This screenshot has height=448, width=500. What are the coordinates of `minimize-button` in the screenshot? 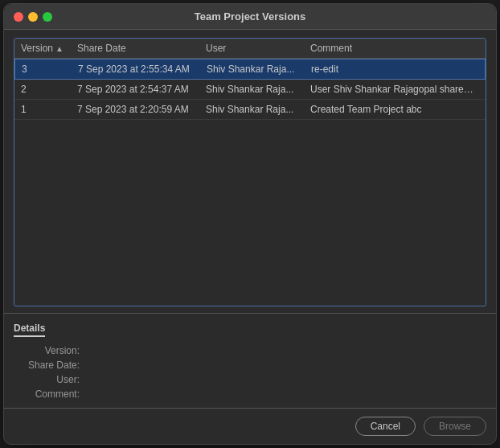 It's located at (33, 17).